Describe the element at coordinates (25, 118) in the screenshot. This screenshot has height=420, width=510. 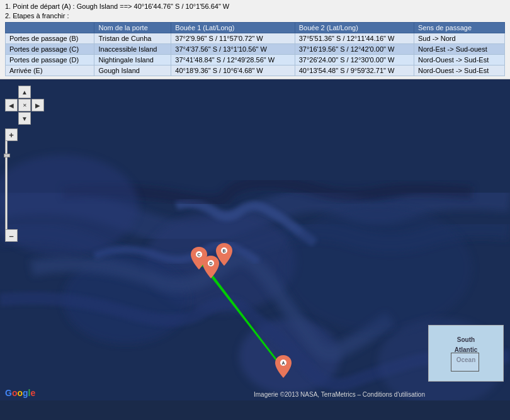
I see `nav-down-button: ▼` at that location.